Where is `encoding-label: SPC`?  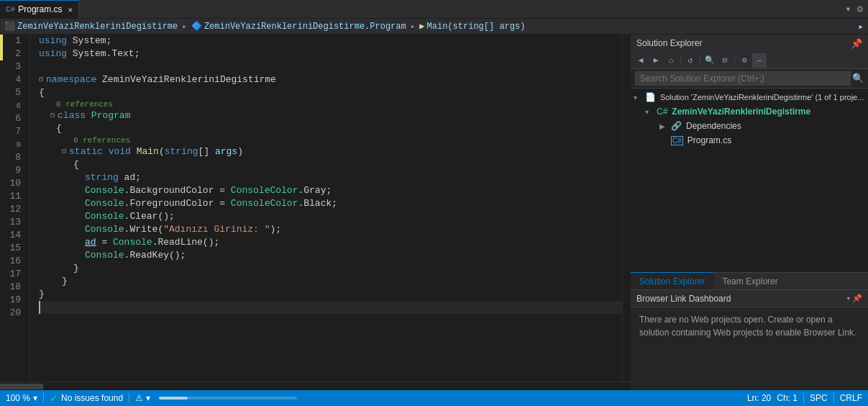
encoding-label: SPC is located at coordinates (818, 398).